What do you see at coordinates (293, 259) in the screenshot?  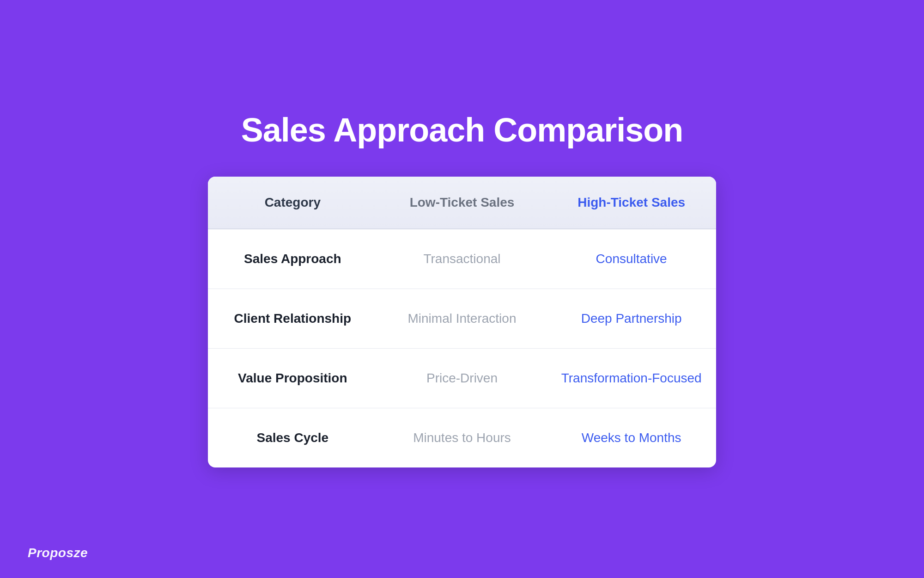 I see `row-sales-approach-category: Sales Approach` at bounding box center [293, 259].